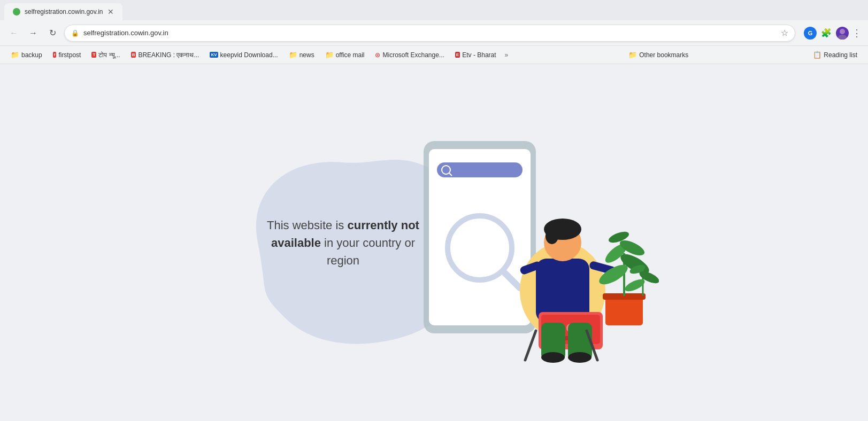 Image resolution: width=868 pixels, height=421 pixels. Describe the element at coordinates (307, 55) in the screenshot. I see `bookmark-label: news` at that location.